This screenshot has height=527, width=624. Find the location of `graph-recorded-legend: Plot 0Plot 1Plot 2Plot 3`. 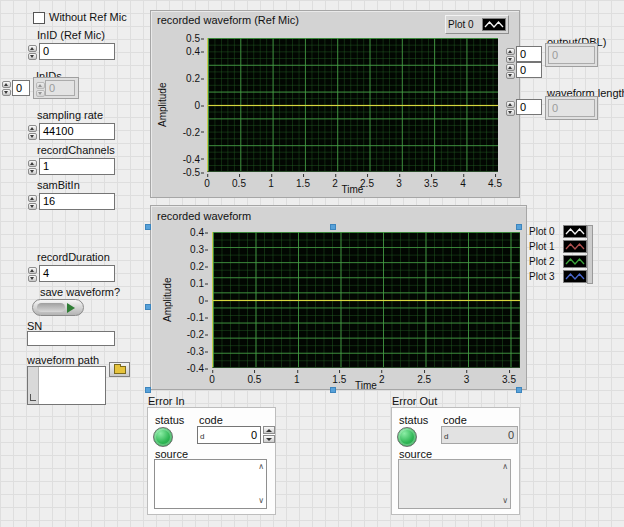

graph-recorded-legend: Plot 0Plot 1Plot 2Plot 3 is located at coordinates (558, 254).